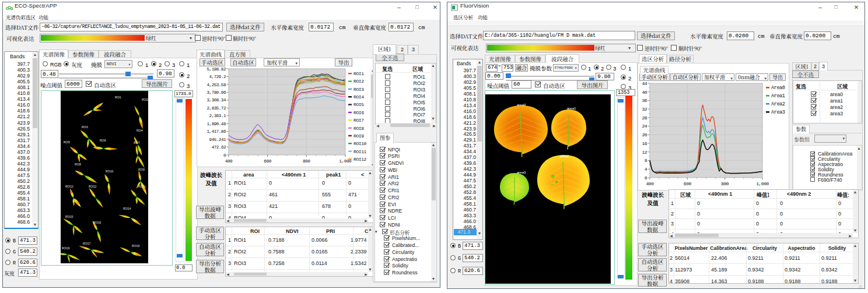  Describe the element at coordinates (644, 126) in the screenshot. I see `svg-text: 24` at that location.